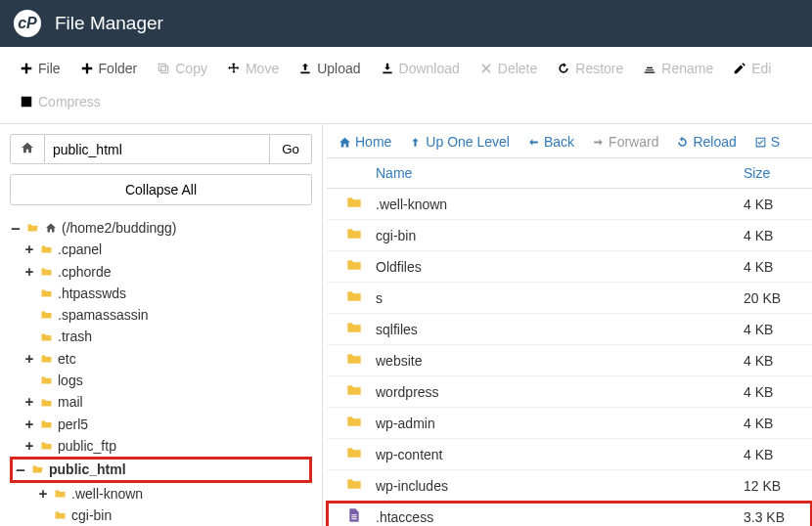 The width and height of the screenshot is (812, 526). Describe the element at coordinates (778, 298) in the screenshot. I see `file-size: 20 KB` at that location.